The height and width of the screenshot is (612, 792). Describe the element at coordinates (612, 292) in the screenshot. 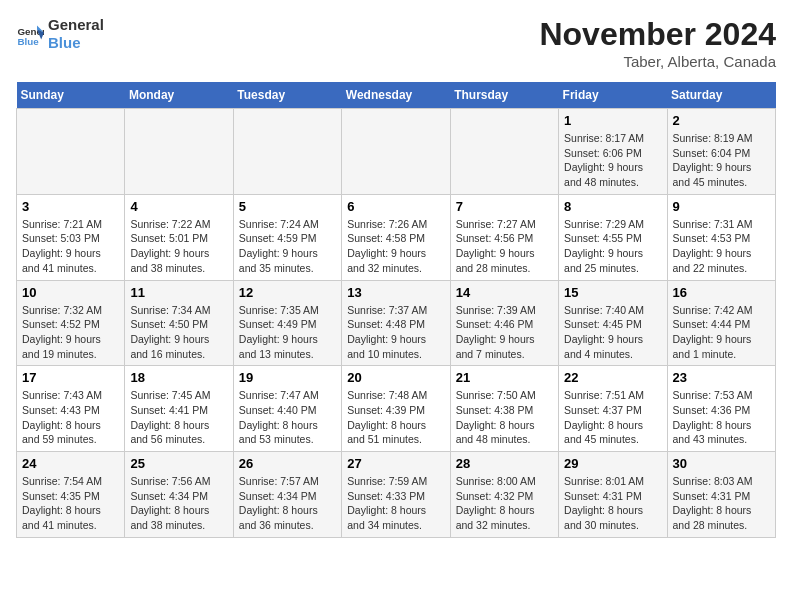

I see `day-number: 15` at that location.